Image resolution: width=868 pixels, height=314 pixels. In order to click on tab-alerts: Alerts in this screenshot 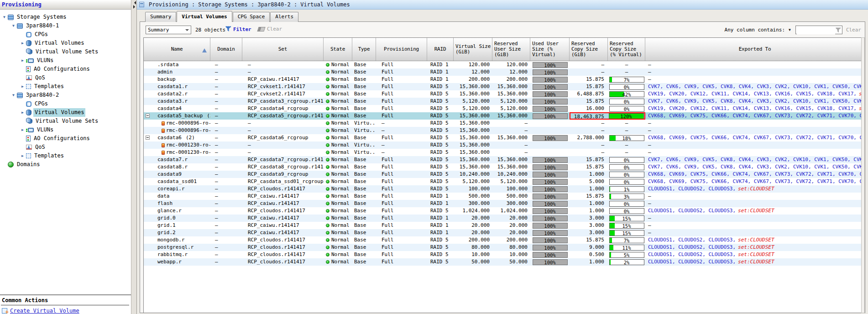, I will do `click(284, 17)`.